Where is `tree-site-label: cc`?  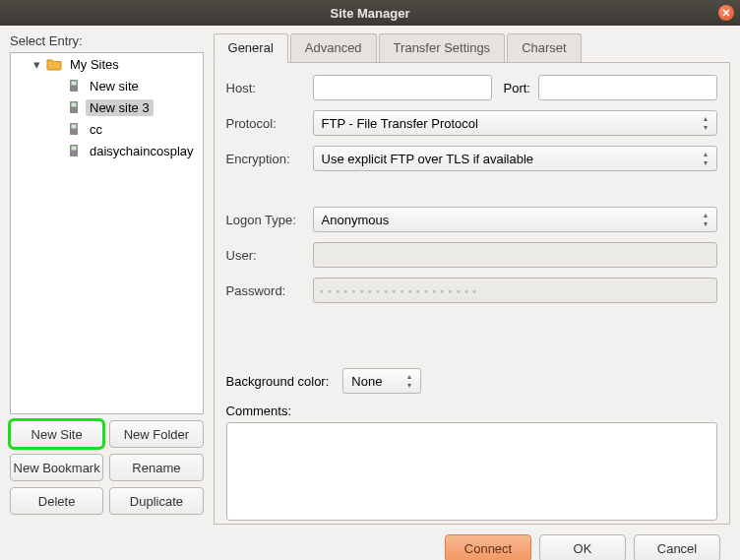 tree-site-label: cc is located at coordinates (96, 130).